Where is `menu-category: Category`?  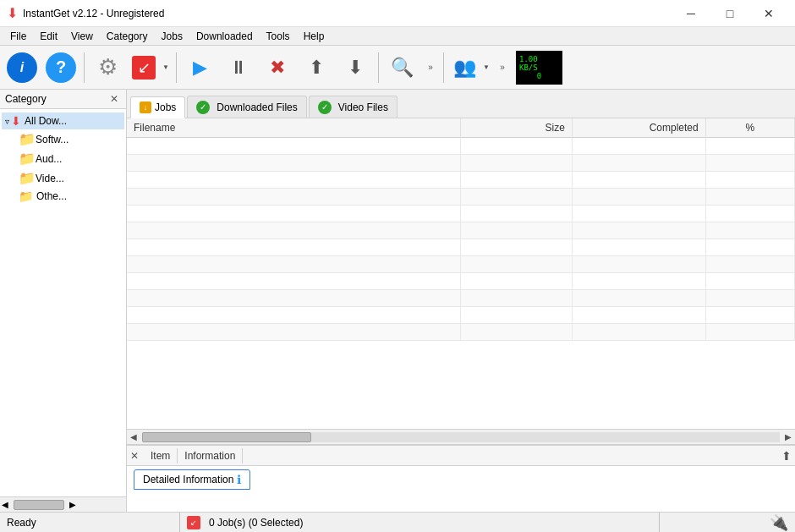 menu-category: Category is located at coordinates (127, 36).